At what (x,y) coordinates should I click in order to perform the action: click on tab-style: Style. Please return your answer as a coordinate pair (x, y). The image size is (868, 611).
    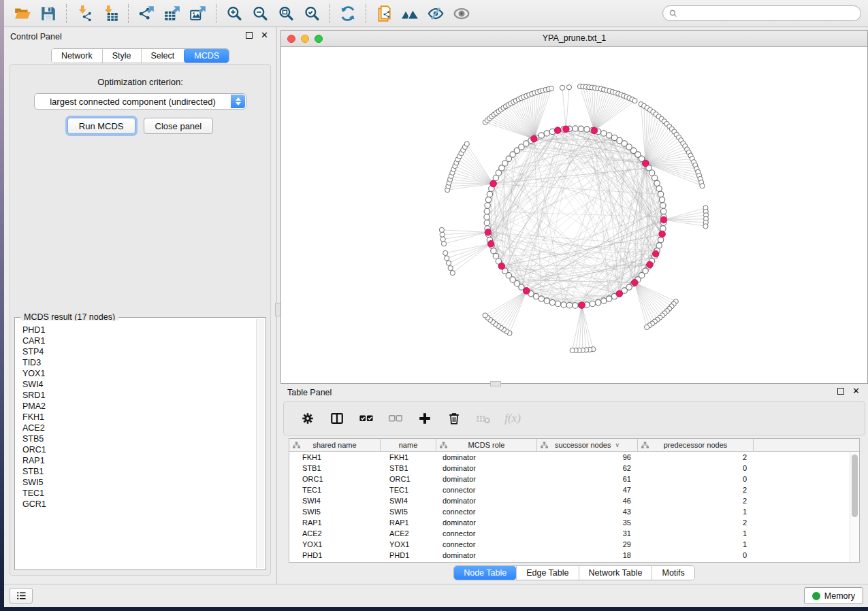
    Looking at the image, I should click on (121, 56).